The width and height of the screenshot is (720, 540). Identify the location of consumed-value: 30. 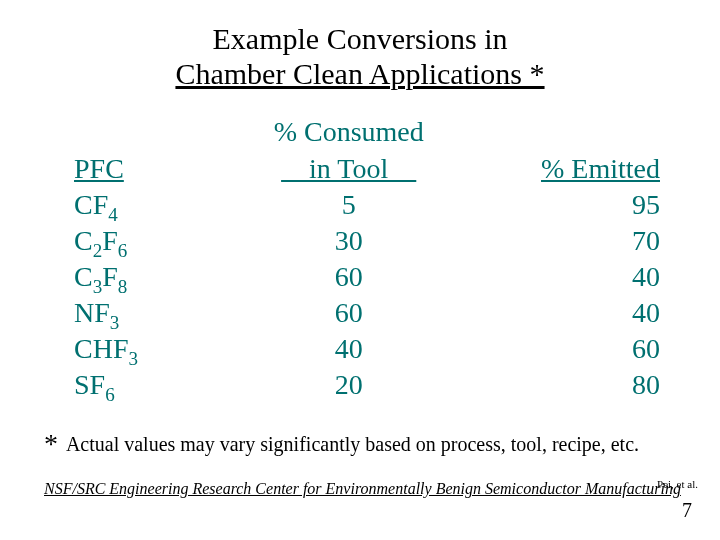
(349, 241).